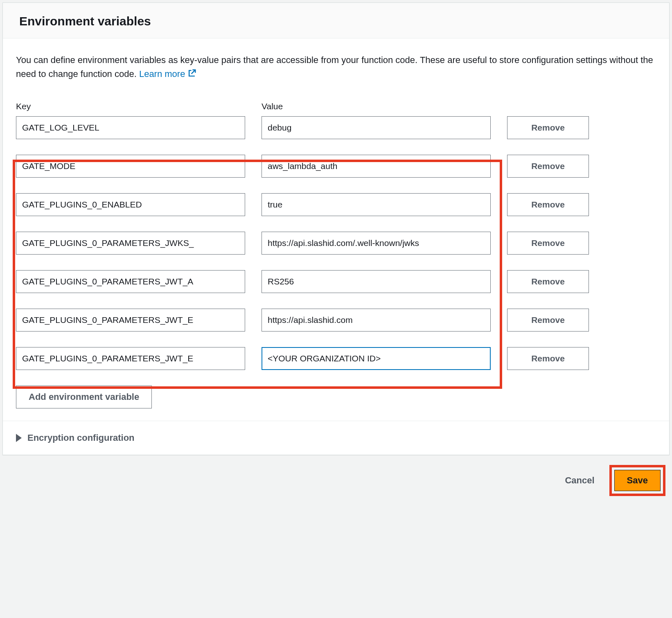 The width and height of the screenshot is (672, 618). What do you see at coordinates (638, 480) in the screenshot?
I see `save-button: Save` at bounding box center [638, 480].